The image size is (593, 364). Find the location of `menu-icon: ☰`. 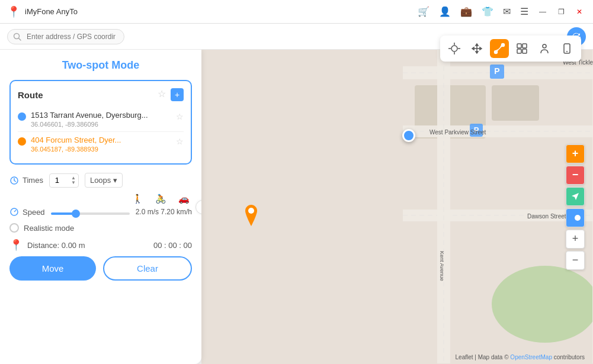

menu-icon: ☰ is located at coordinates (524, 12).